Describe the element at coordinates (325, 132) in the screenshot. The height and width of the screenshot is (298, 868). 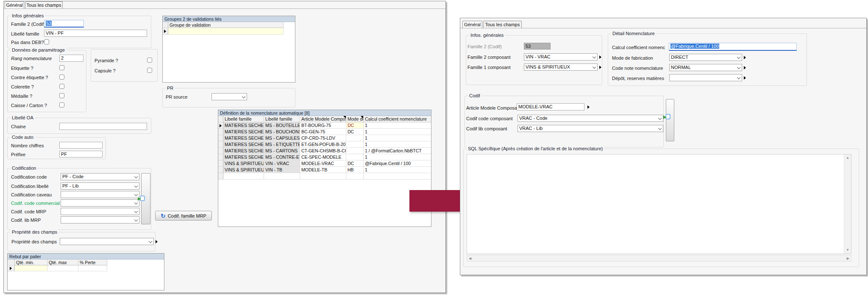
I see `table-row: MATIERES SECHES MS - BOUCHONS BC-GEN-75 …` at that location.